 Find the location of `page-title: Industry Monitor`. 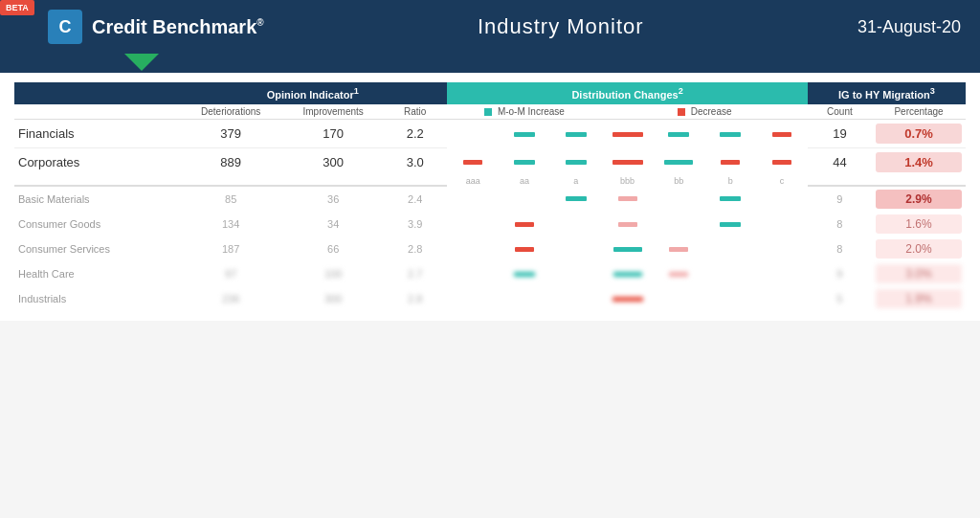

page-title: Industry Monitor is located at coordinates (561, 27).